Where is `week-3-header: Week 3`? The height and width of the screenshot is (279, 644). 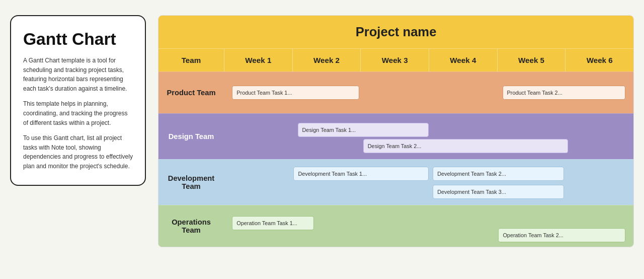
week-3-header: Week 3 is located at coordinates (394, 60).